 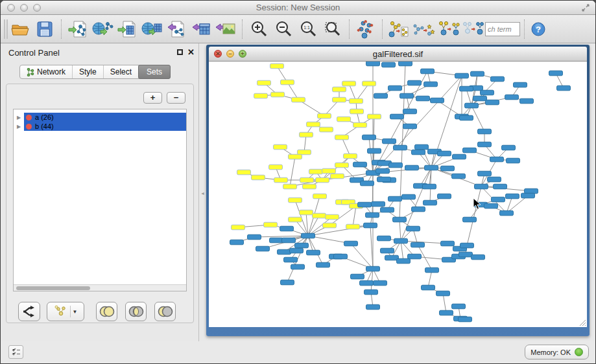 I want to click on horizontal-scrollbar, so click(x=100, y=288).